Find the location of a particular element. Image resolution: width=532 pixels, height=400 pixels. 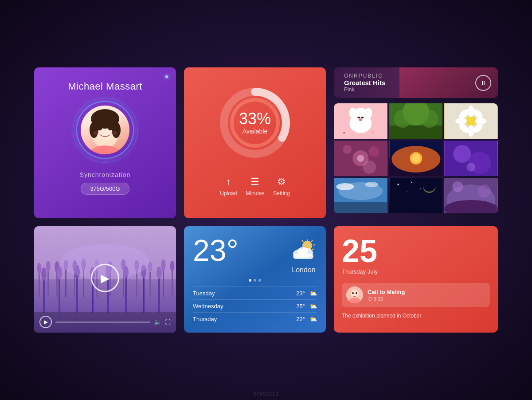

storage-percentage: 33% is located at coordinates (255, 119).